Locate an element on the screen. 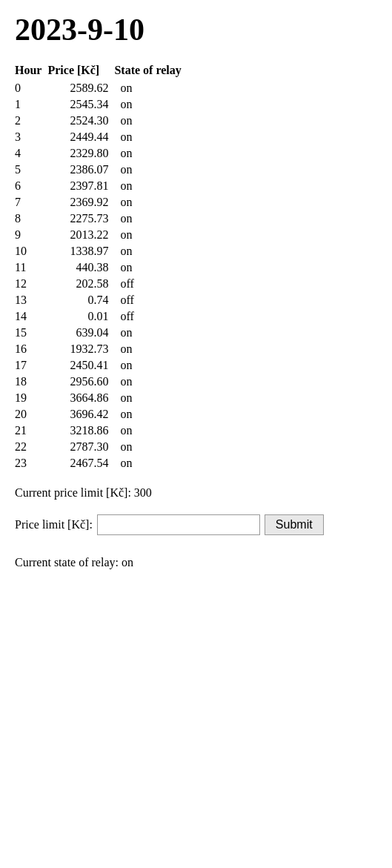 This screenshot has width=392, height=868. submit-button: Submit is located at coordinates (294, 525).